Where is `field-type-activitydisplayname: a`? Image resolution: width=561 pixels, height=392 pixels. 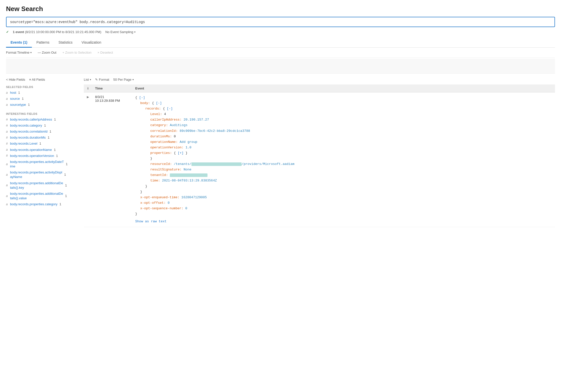 field-type-activitydisplayname: a is located at coordinates (7, 175).